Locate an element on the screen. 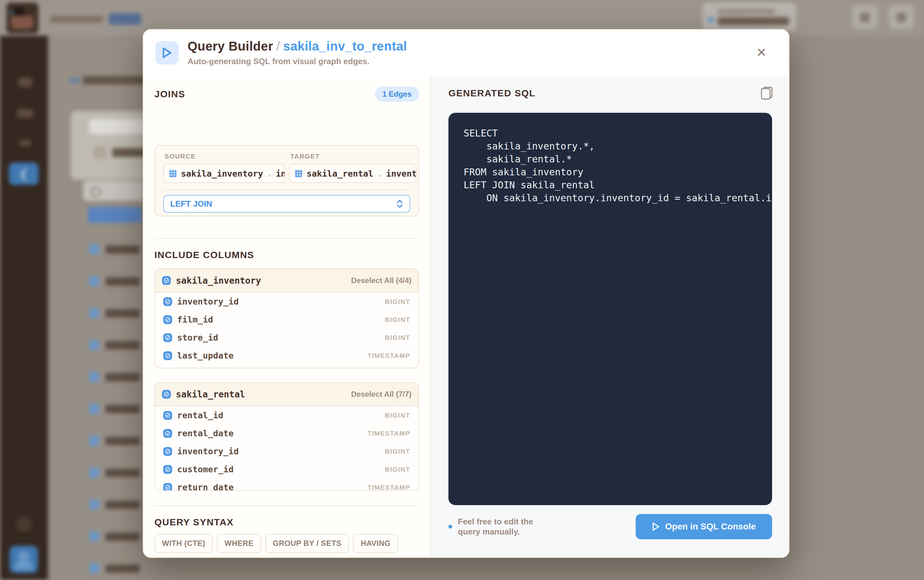 The width and height of the screenshot is (924, 580). join-card-divider is located at coordinates (287, 190).